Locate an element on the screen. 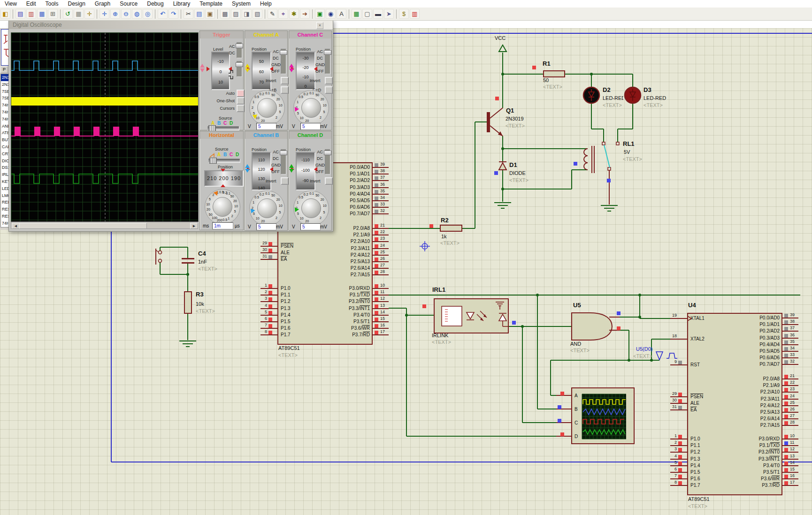 The height and width of the screenshot is (515, 812). auto-button is located at coordinates (240, 93).